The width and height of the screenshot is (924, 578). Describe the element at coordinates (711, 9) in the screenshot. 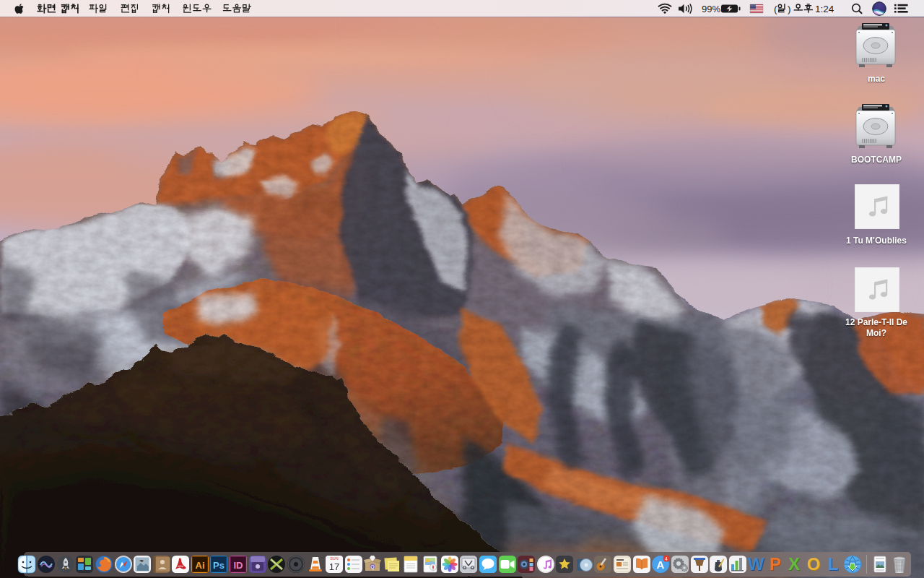

I see `svg-text: 99%` at that location.